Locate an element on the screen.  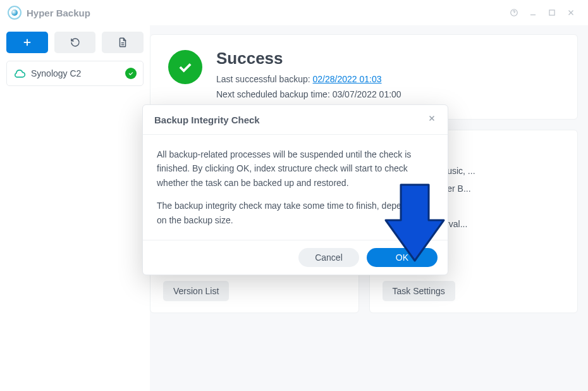
app-icon is located at coordinates (15, 13).